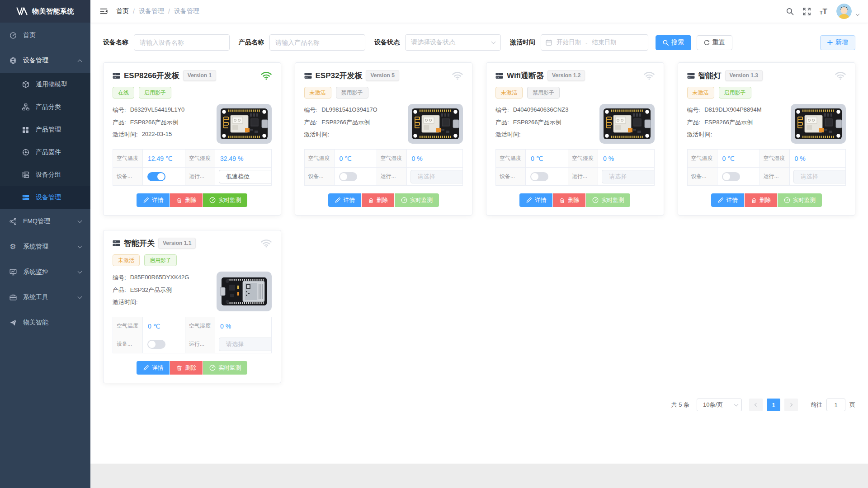  What do you see at coordinates (479, 11) in the screenshot?
I see `top-navbar: 首页/设备管理/设备管理 TT` at bounding box center [479, 11].